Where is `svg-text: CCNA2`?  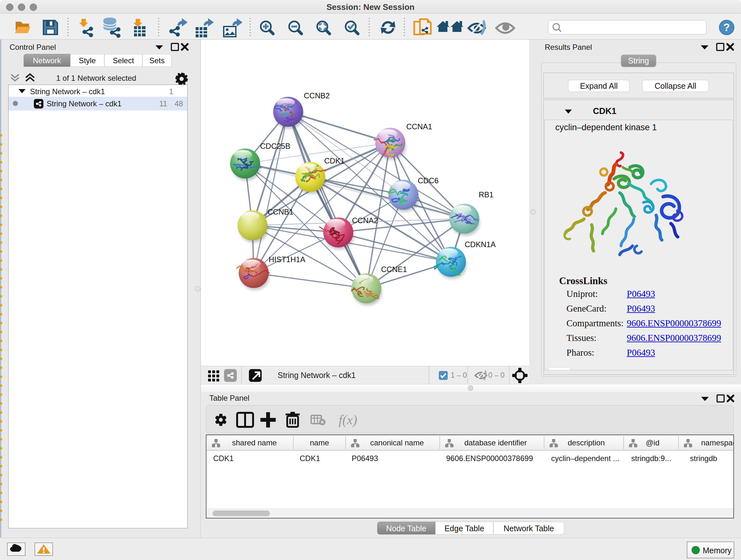 svg-text: CCNA2 is located at coordinates (365, 221).